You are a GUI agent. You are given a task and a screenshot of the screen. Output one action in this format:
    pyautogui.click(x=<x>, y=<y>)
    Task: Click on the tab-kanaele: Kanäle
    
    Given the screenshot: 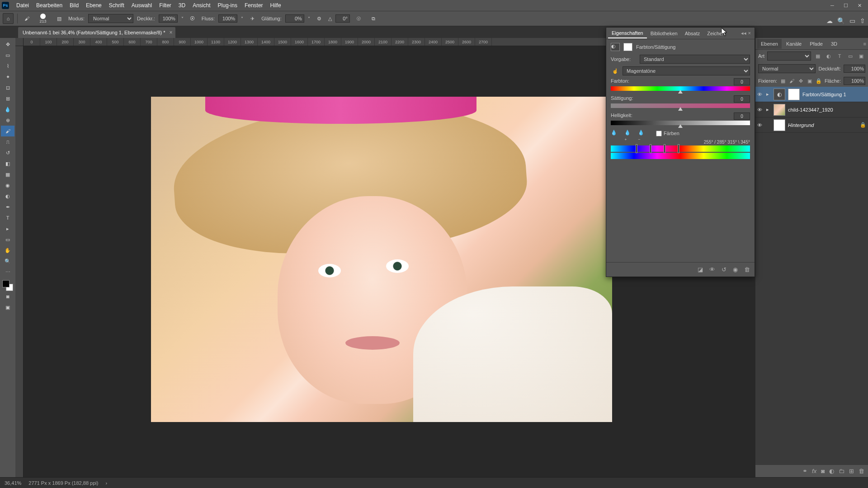 What is the action you would take?
    pyautogui.click(x=794, y=44)
    